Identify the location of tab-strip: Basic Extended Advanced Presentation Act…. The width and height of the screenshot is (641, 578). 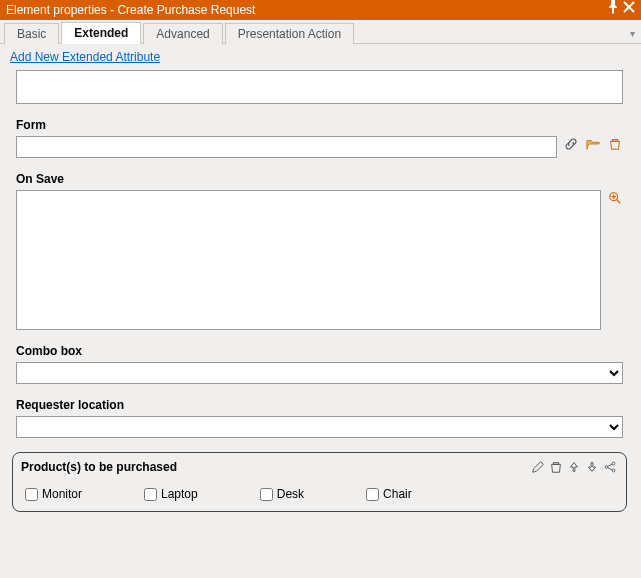
(320, 32).